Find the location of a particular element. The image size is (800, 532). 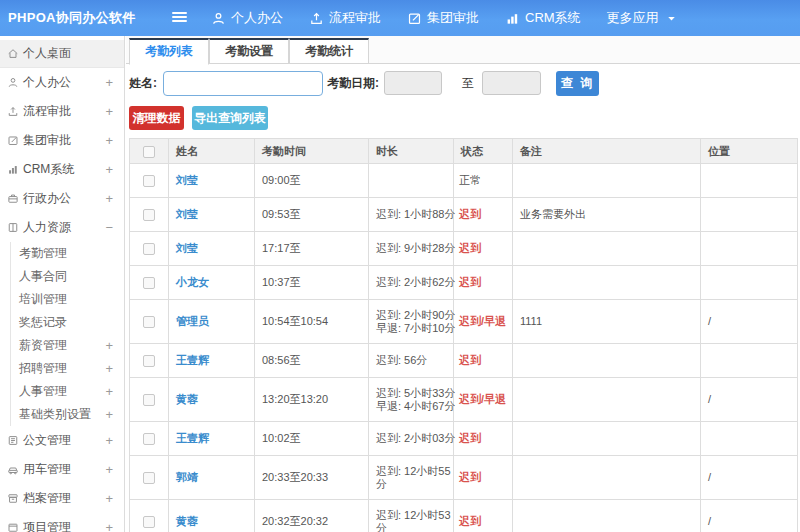

sidebar-item-label: 集团审批 is located at coordinates (47, 140).